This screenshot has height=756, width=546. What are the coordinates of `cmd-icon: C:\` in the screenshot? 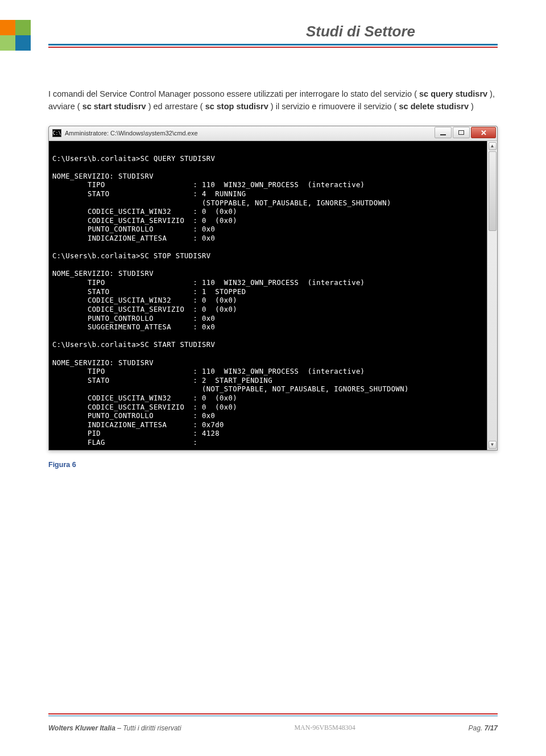 It's located at (57, 133).